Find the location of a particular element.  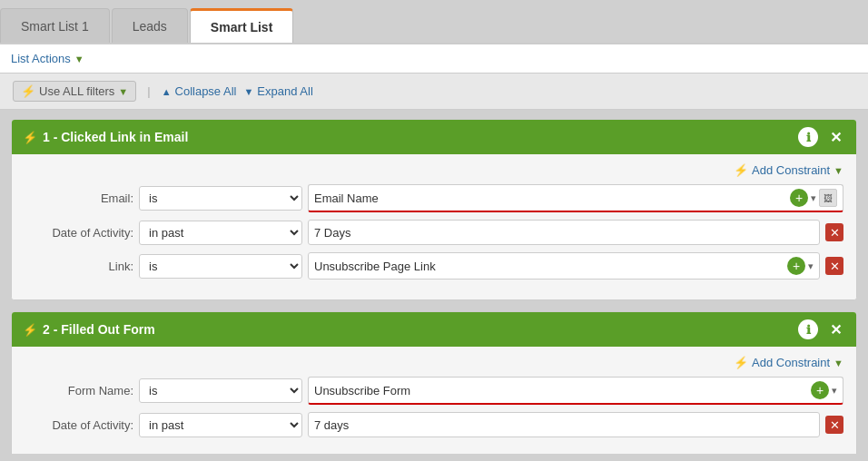

date-remove-btn-1: ✕ is located at coordinates (834, 232).